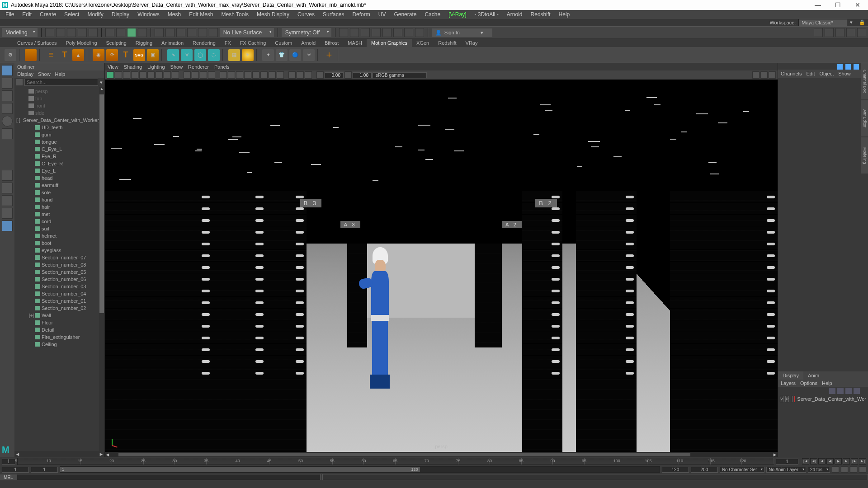 The height and width of the screenshot is (488, 868). Describe the element at coordinates (204, 43) in the screenshot. I see `shelf-tab-rendering: Rendering` at that location.